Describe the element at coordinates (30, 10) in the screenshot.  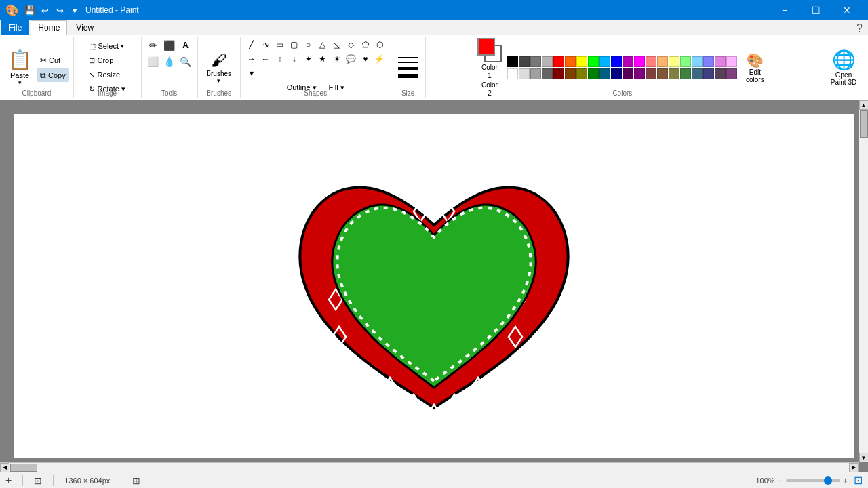
I see `save-qat-button: 💾` at that location.